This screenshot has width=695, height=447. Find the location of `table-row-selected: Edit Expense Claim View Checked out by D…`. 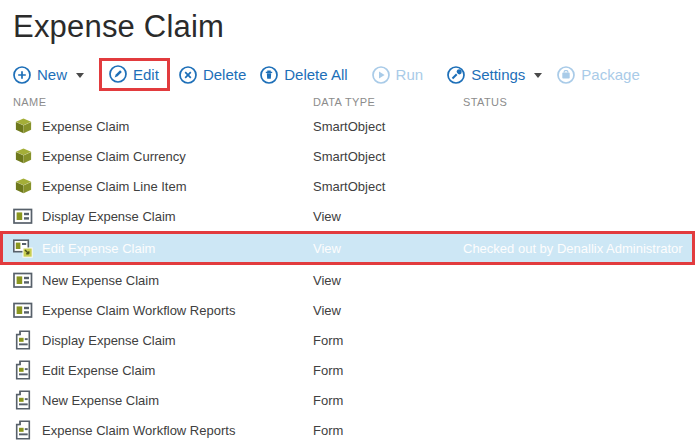

table-row-selected: Edit Expense Claim View Checked out by D… is located at coordinates (348, 248).